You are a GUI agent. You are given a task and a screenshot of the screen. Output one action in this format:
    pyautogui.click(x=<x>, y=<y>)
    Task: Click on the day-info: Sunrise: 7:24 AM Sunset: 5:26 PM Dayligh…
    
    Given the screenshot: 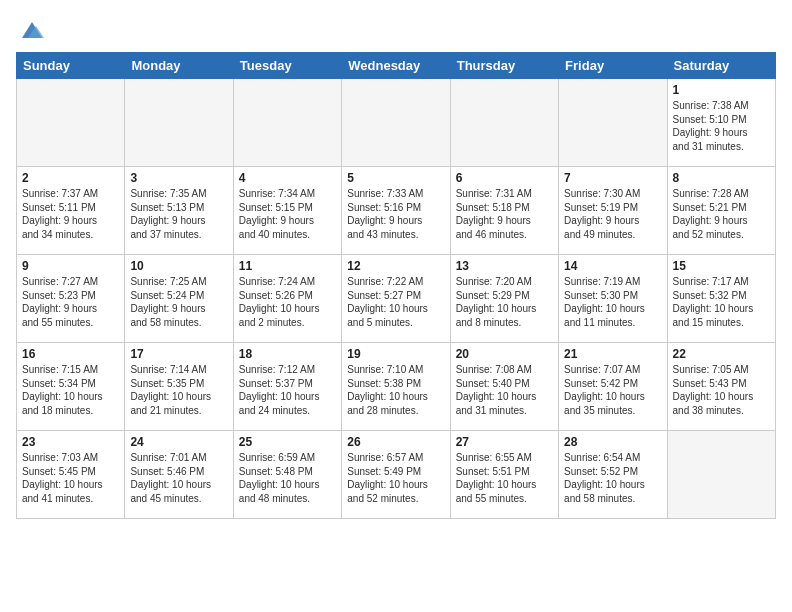 What is the action you would take?
    pyautogui.click(x=288, y=302)
    